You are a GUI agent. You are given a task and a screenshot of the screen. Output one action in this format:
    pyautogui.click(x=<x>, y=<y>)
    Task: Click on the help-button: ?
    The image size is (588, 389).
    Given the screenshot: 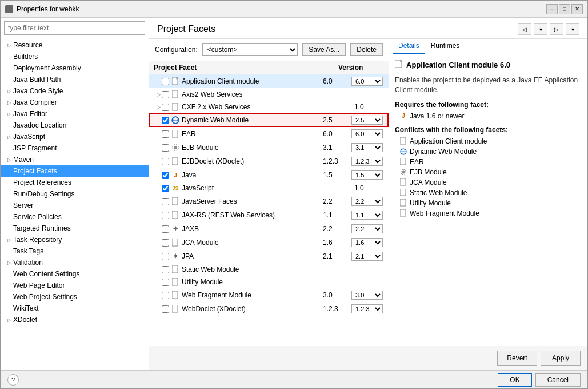 What is the action you would take?
    pyautogui.click(x=13, y=380)
    